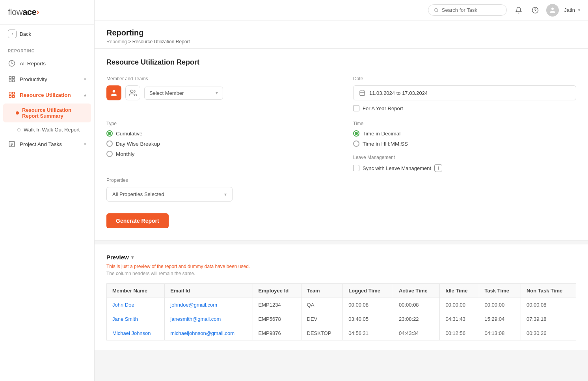 This screenshot has width=588, height=381. Describe the element at coordinates (125, 154) in the screenshot. I see `radio-monthly-label: Monthly` at that location.